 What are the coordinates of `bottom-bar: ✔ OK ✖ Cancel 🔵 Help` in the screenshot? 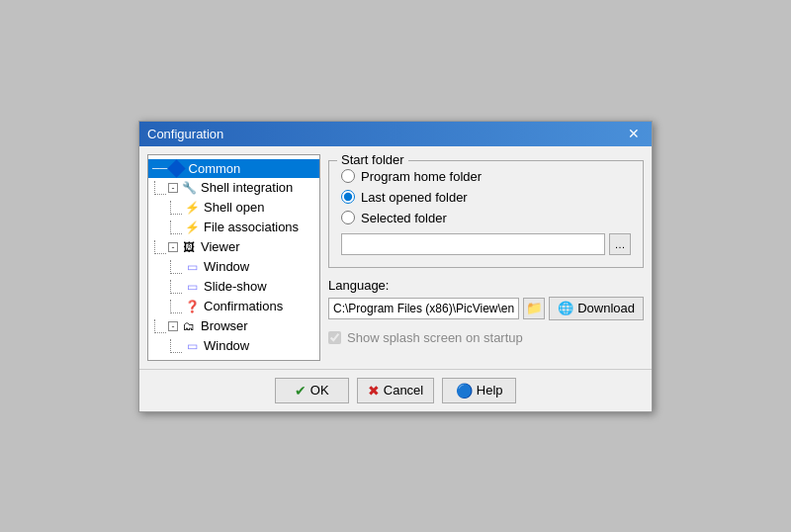 It's located at (396, 390).